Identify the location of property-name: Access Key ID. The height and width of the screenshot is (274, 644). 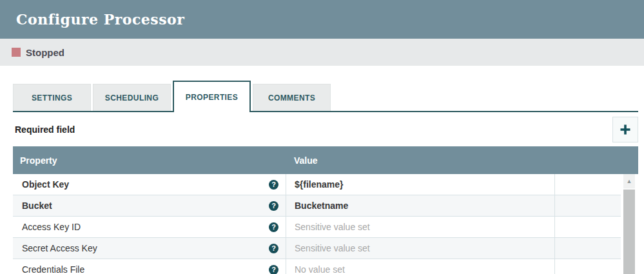
(52, 227).